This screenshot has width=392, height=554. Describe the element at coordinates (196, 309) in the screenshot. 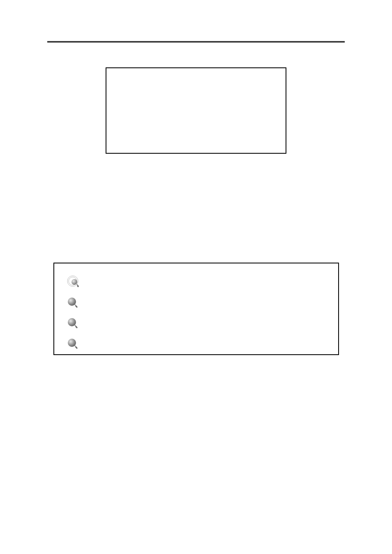

I see `icon-list-box` at that location.